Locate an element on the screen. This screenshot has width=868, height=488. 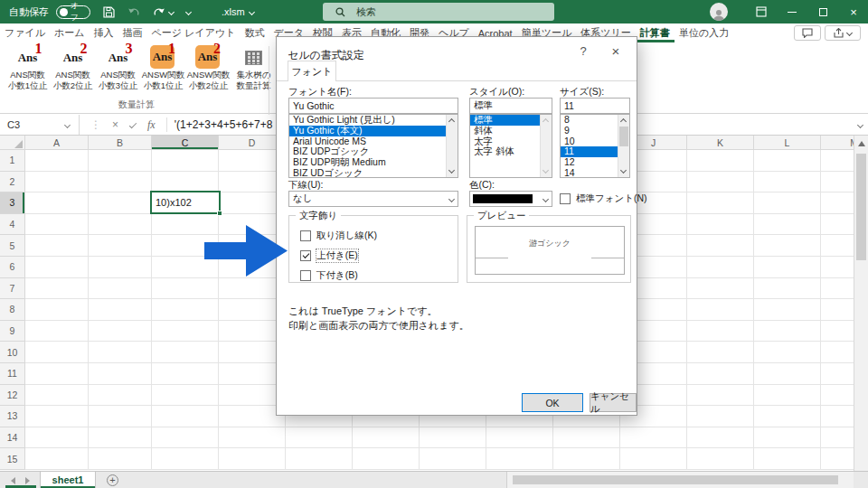
ribbon-tab-描画: 描画 is located at coordinates (133, 33).